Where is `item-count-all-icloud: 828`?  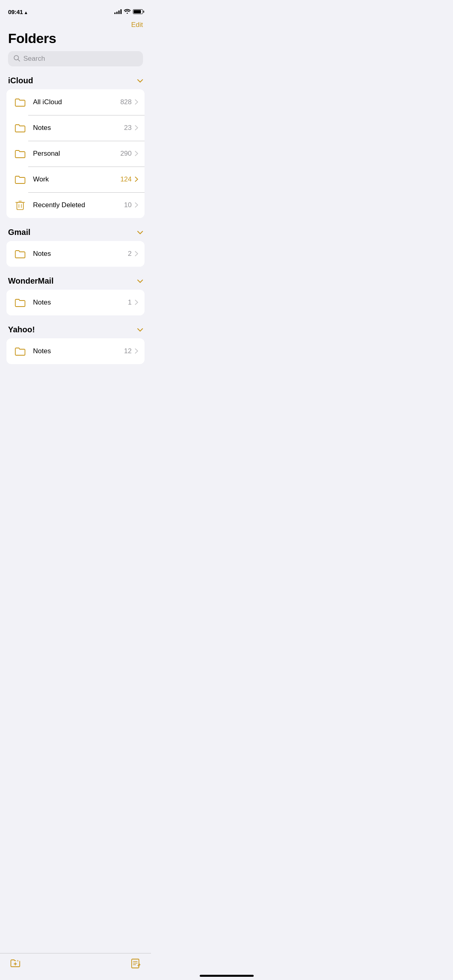
item-count-all-icloud: 828 is located at coordinates (126, 102).